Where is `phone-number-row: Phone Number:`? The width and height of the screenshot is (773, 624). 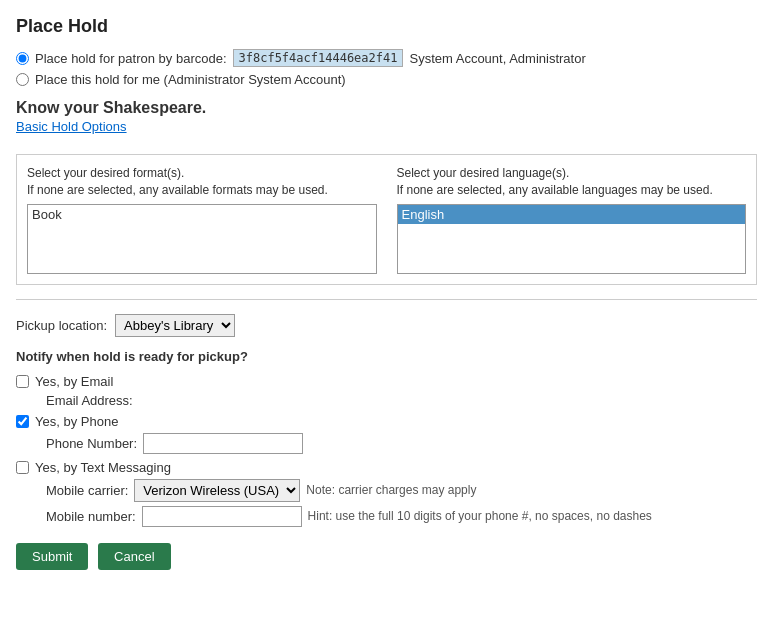 phone-number-row: Phone Number: is located at coordinates (402, 444).